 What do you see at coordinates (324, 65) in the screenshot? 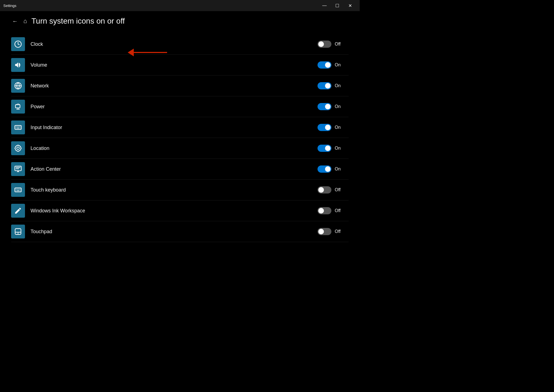
I see `volume-toggle` at bounding box center [324, 65].